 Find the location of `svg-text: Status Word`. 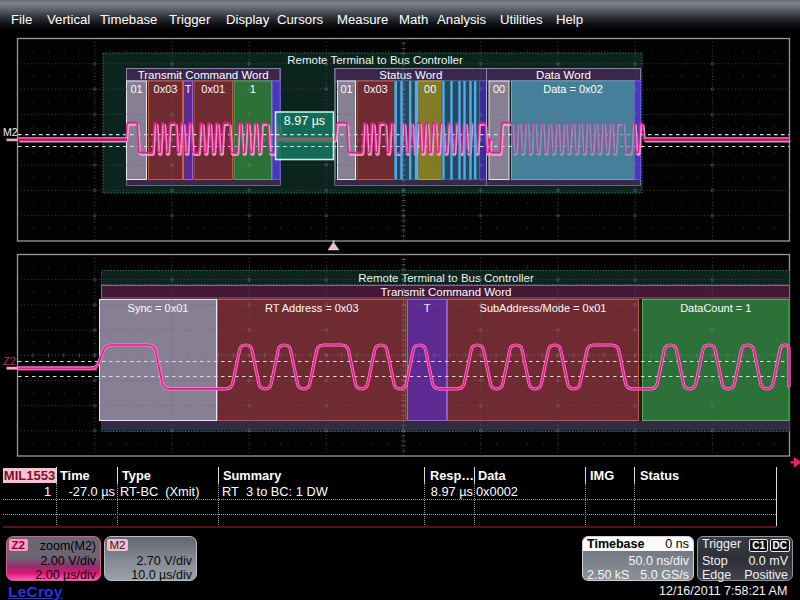

svg-text: Status Word is located at coordinates (410, 75).